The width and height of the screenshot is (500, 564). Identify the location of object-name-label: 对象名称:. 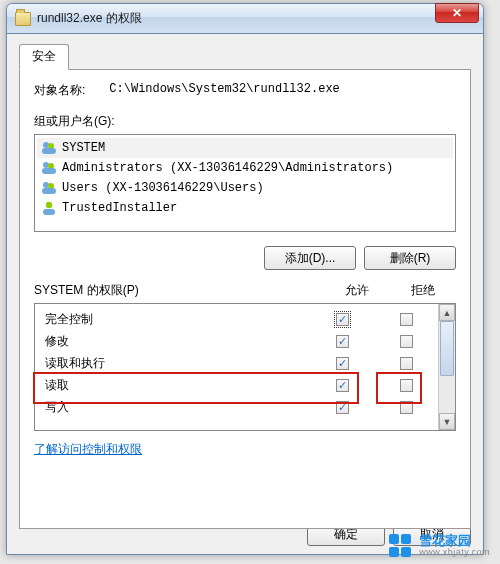
(60, 90).